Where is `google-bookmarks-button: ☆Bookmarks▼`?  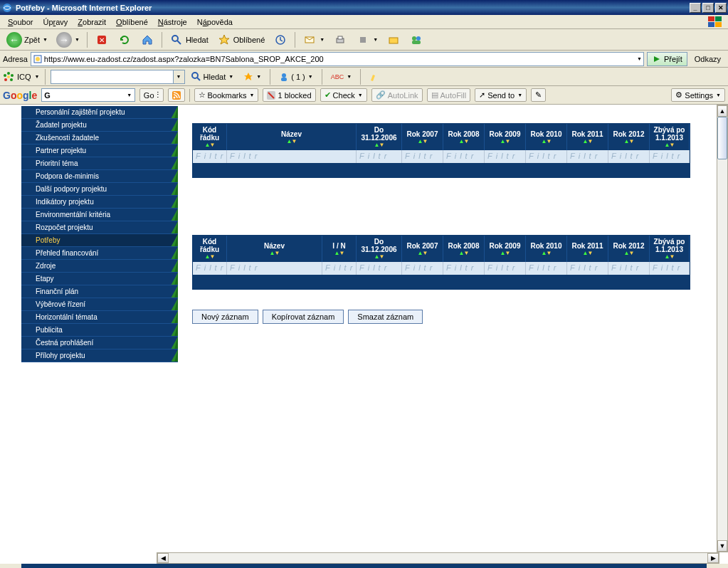 google-bookmarks-button: ☆Bookmarks▼ is located at coordinates (226, 95).